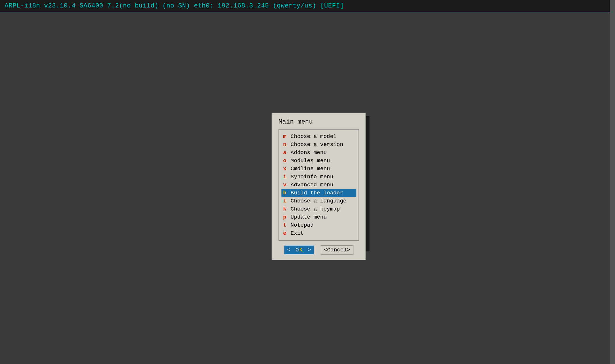 The image size is (615, 364). Describe the element at coordinates (319, 145) in the screenshot. I see `menu-item-n: nChoose a version` at that location.